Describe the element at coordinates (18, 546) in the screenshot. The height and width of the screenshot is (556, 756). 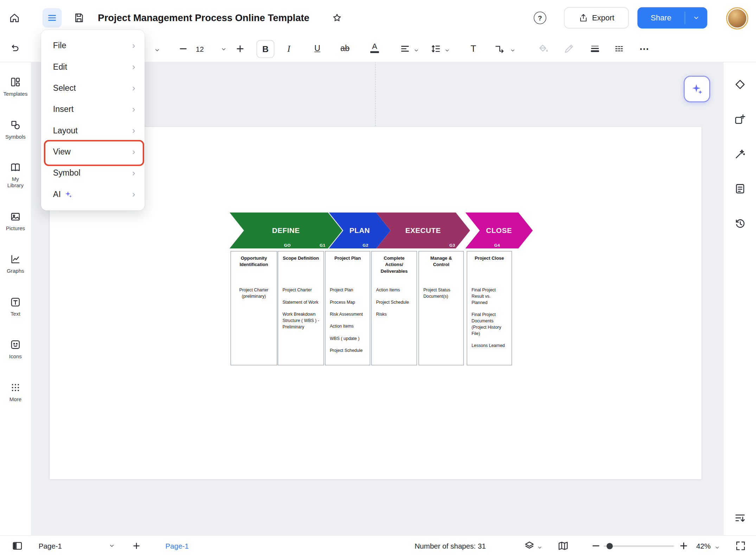
I see `page-layout-icon` at that location.